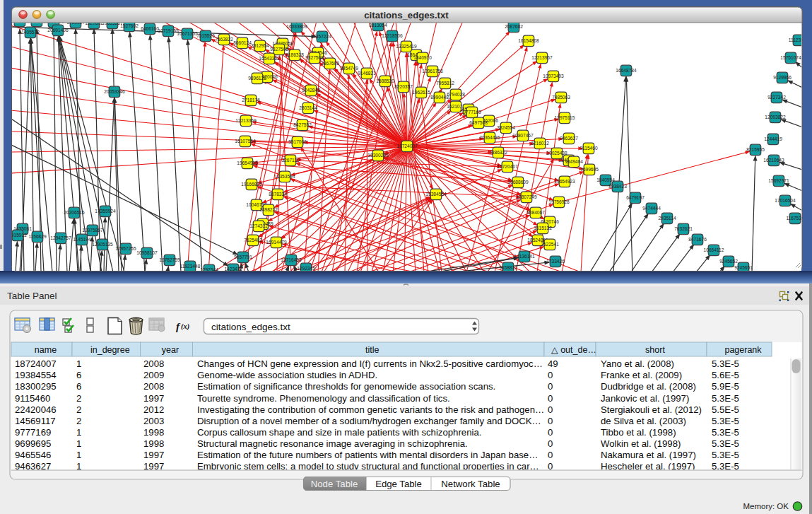 The height and width of the screenshot is (514, 812). What do you see at coordinates (79, 386) in the screenshot?
I see `svg-text: 6` at bounding box center [79, 386].